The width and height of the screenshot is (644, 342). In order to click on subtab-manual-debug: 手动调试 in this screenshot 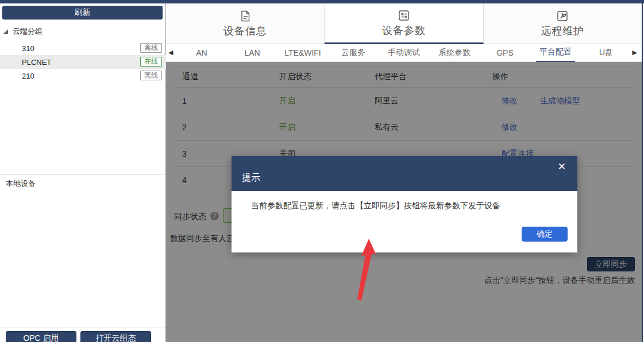, I will do `click(404, 53)`.